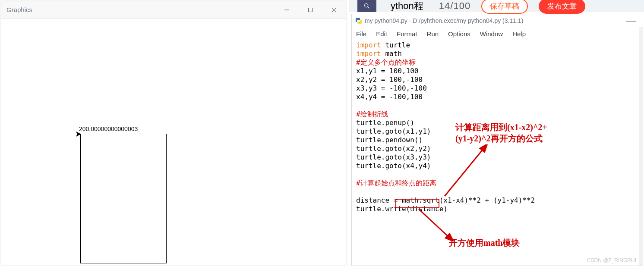  What do you see at coordinates (395, 45) in the screenshot?
I see `code-text: turtle` at bounding box center [395, 45].